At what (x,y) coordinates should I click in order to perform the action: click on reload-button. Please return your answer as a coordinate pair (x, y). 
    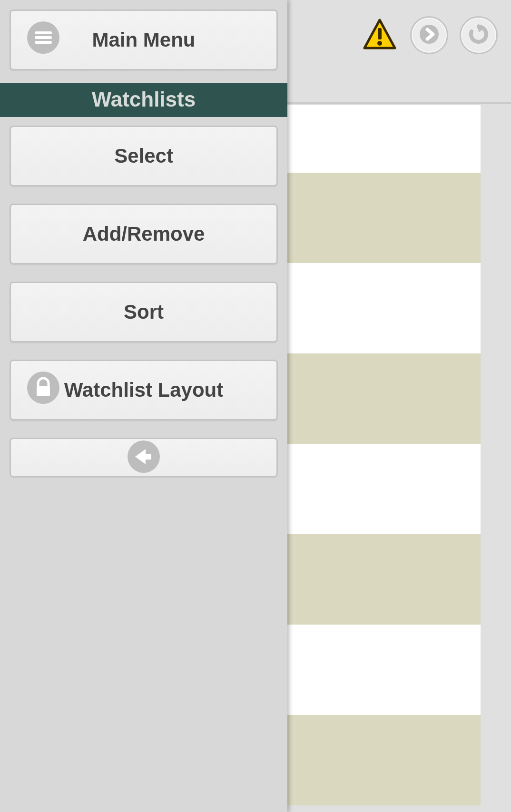
    Looking at the image, I should click on (479, 35).